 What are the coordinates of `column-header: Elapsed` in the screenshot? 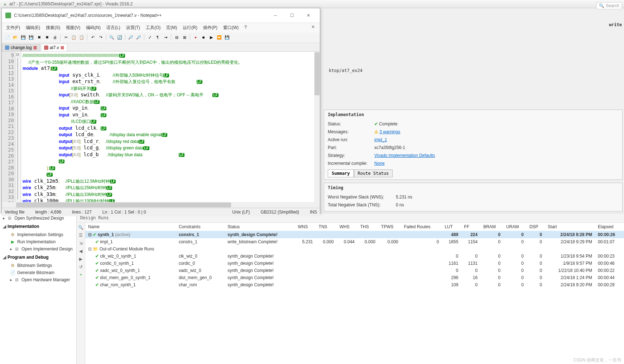 It's located at (610, 227).